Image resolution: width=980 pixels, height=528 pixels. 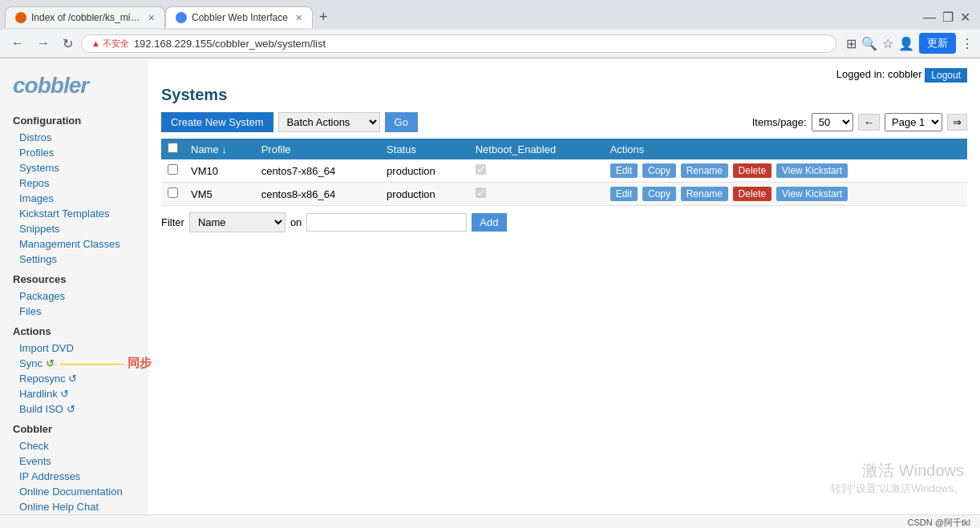 I want to click on td-actions-1: Edit Copy Rename Delete View Kickstart, so click(x=786, y=194).